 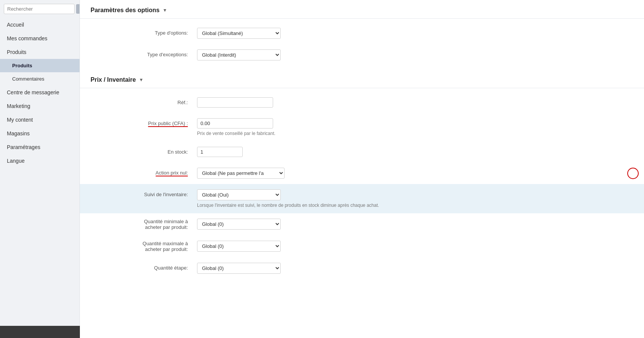 What do you see at coordinates (144, 53) in the screenshot?
I see `type-exceptions-label: Type d'exceptions:` at bounding box center [144, 53].